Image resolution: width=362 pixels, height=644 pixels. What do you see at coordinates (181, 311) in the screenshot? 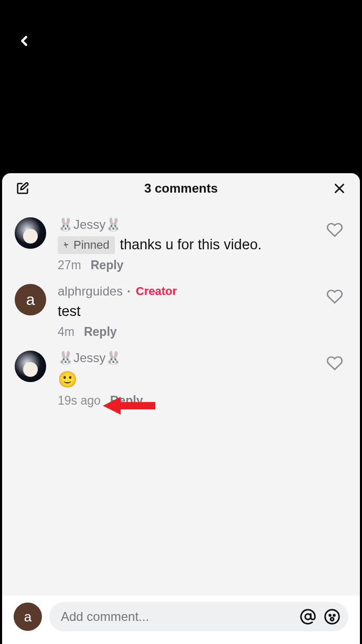
I see `comment-item: a alphrguides · Creator test 4m Reply` at bounding box center [181, 311].